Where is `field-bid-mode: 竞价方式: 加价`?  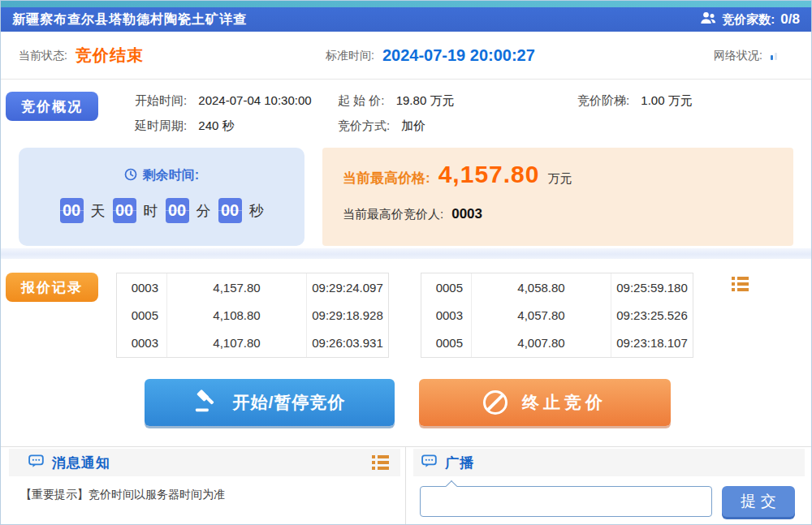 field-bid-mode: 竞价方式: 加价 is located at coordinates (382, 127).